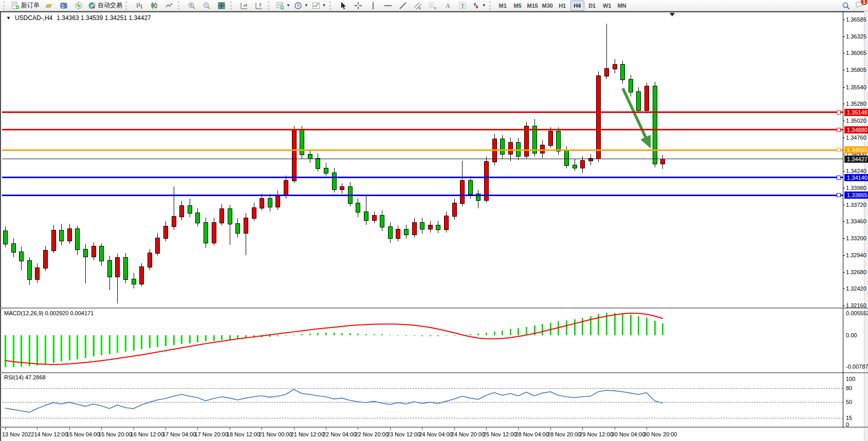  I want to click on horizontal-line-icon, so click(388, 6).